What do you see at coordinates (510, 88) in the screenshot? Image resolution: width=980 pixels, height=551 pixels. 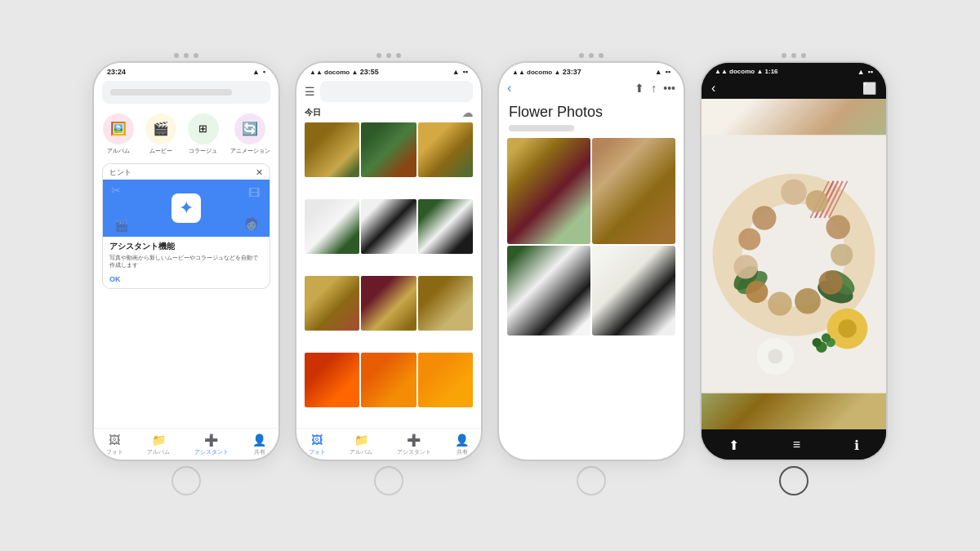 I see `back-button-3: ‹` at bounding box center [510, 88].